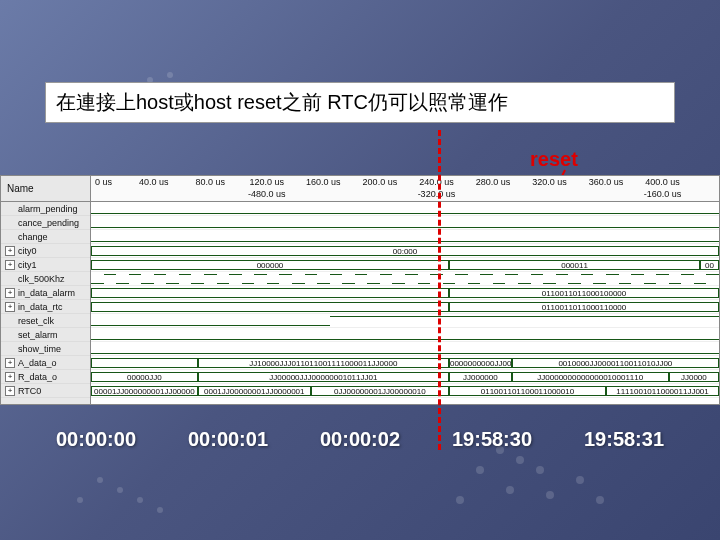 This screenshot has width=720, height=540. Describe the element at coordinates (46, 189) in the screenshot. I see `name-header: Name` at that location.